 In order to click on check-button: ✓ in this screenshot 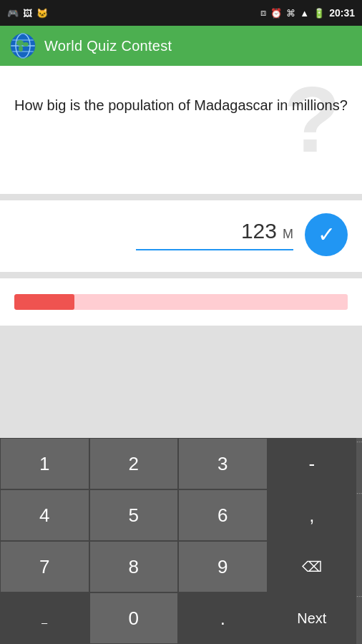, I will do `click(326, 235)`.